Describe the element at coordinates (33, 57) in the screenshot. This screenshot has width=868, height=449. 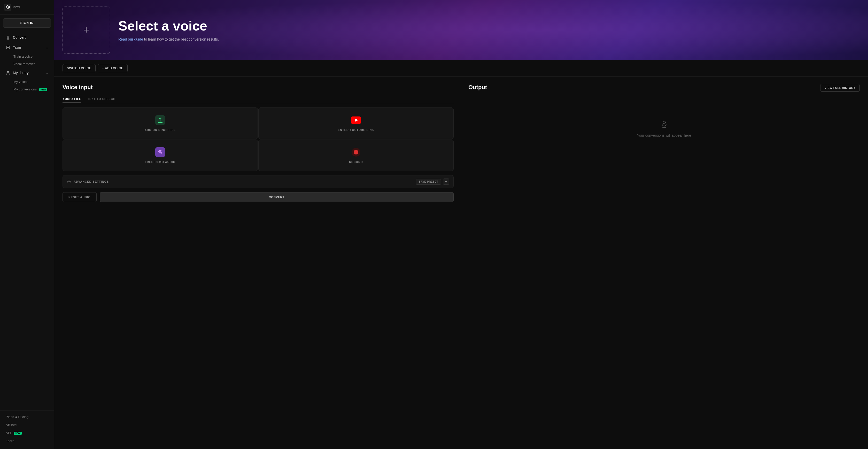
I see `sidebar-item-train-voice: Train a voice` at that location.